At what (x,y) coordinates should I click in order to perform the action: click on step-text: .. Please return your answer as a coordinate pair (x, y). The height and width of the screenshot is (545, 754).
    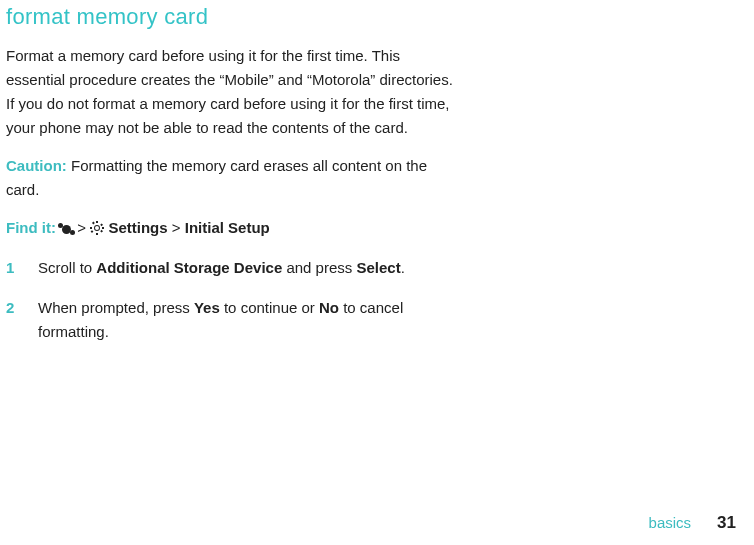
    Looking at the image, I should click on (403, 268).